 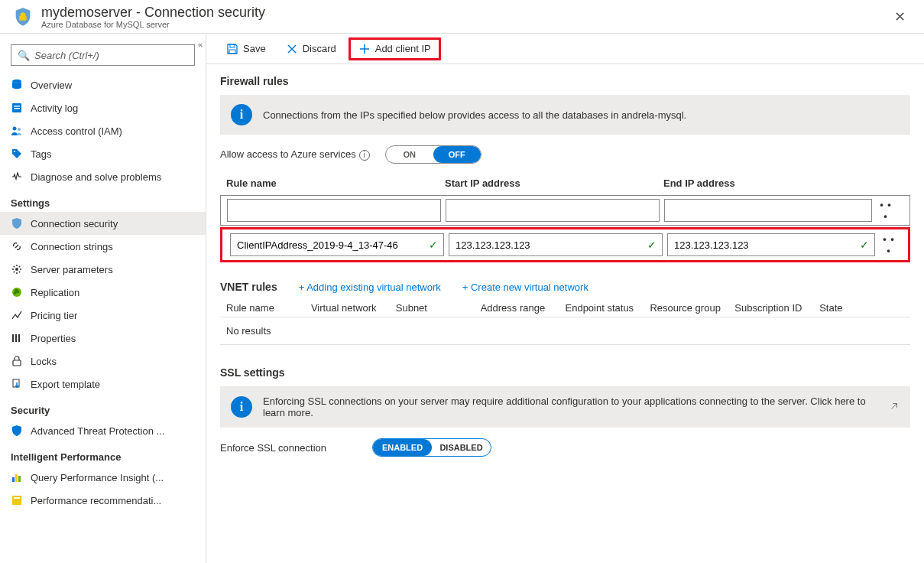 What do you see at coordinates (457, 155) in the screenshot?
I see `toggle-off: OFF` at bounding box center [457, 155].